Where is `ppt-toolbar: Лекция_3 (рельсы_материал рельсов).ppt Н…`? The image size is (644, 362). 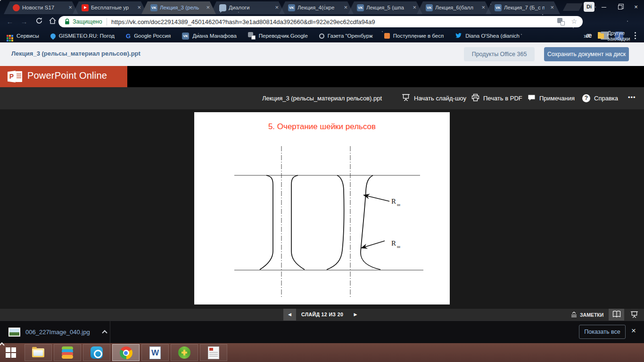
ppt-toolbar: Лекция_3 (рельсы_материал рельсов).ppt Н… is located at coordinates (322, 98).